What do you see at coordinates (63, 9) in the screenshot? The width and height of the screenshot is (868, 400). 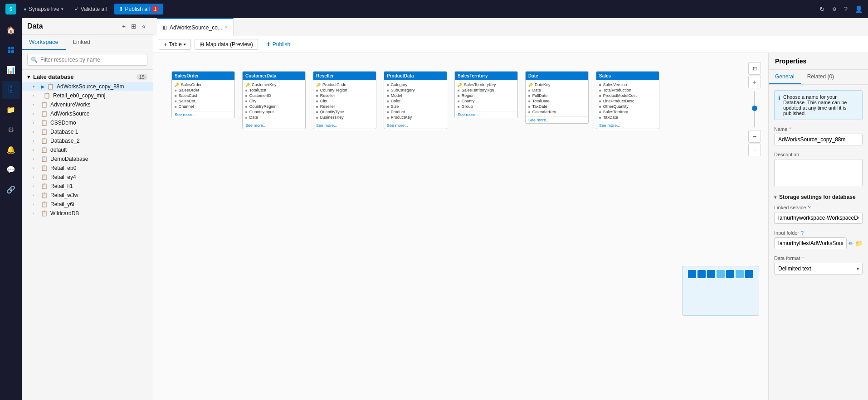 I see `synapse-dropdown-icon: ▾` at bounding box center [63, 9].